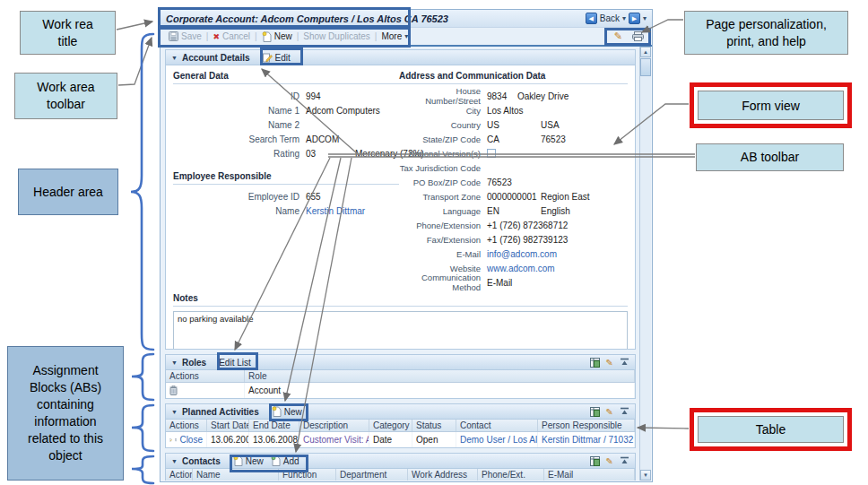 This screenshot has width=868, height=485. Describe the element at coordinates (334, 425) in the screenshot. I see `column-header: Description` at that location.